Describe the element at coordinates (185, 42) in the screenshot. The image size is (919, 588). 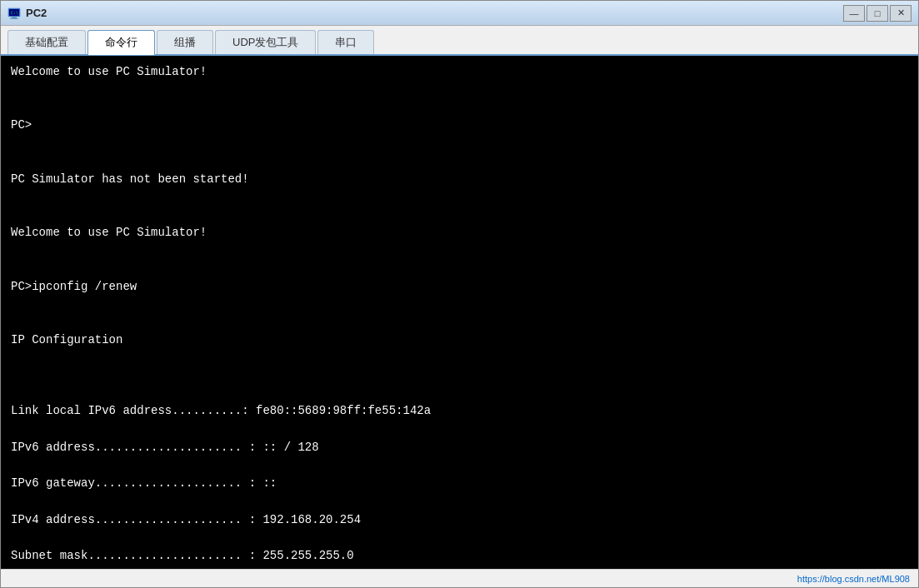
I see `tab-multicast: 组播` at that location.